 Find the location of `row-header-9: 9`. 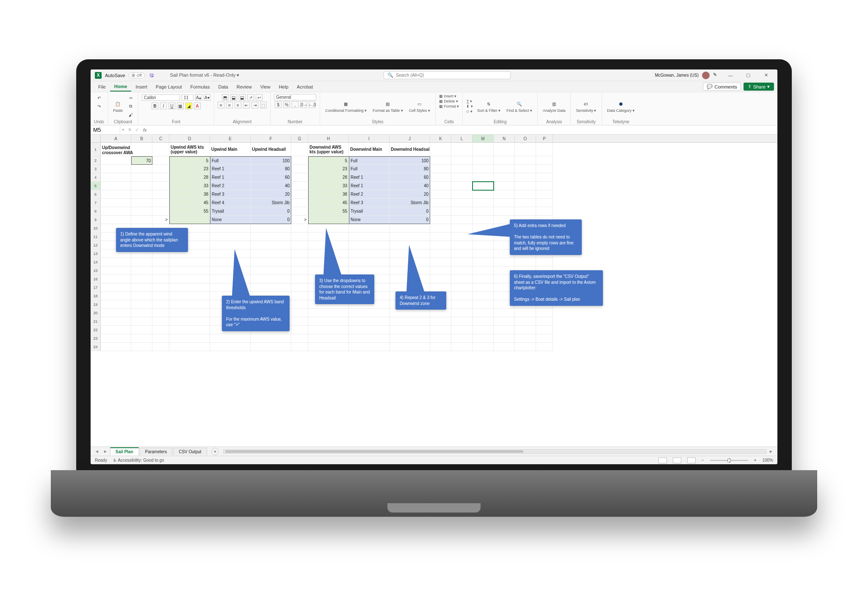

row-header-9: 9 is located at coordinates (96, 220).